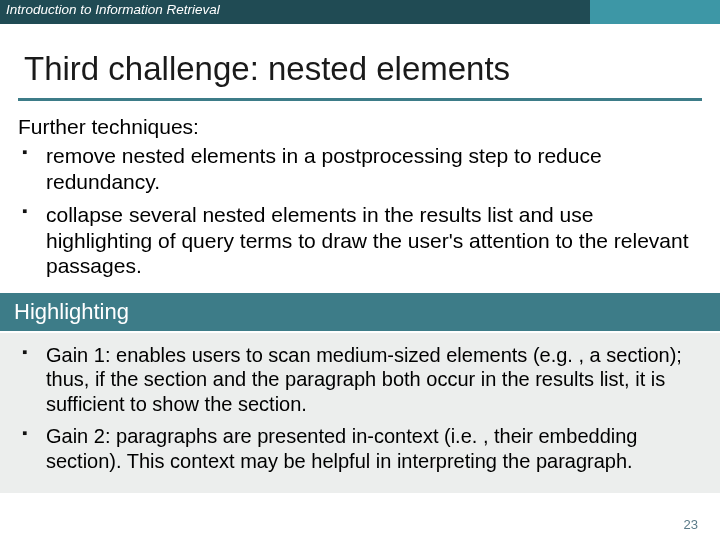 The height and width of the screenshot is (540, 720). I want to click on list-item: Gain 2: paragraphs are presented in-cont…, so click(371, 448).